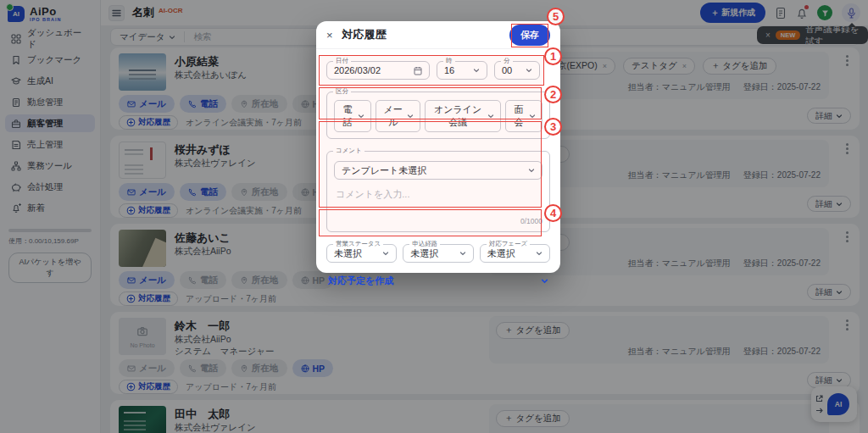 This screenshot has height=433, width=868. What do you see at coordinates (507, 70) in the screenshot?
I see `minute-value: 00` at bounding box center [507, 70].